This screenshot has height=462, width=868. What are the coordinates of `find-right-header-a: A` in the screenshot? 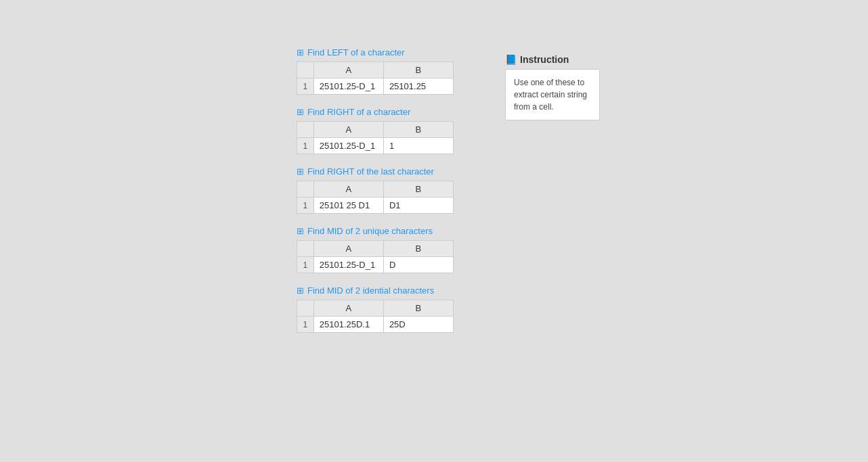 It's located at (348, 130).